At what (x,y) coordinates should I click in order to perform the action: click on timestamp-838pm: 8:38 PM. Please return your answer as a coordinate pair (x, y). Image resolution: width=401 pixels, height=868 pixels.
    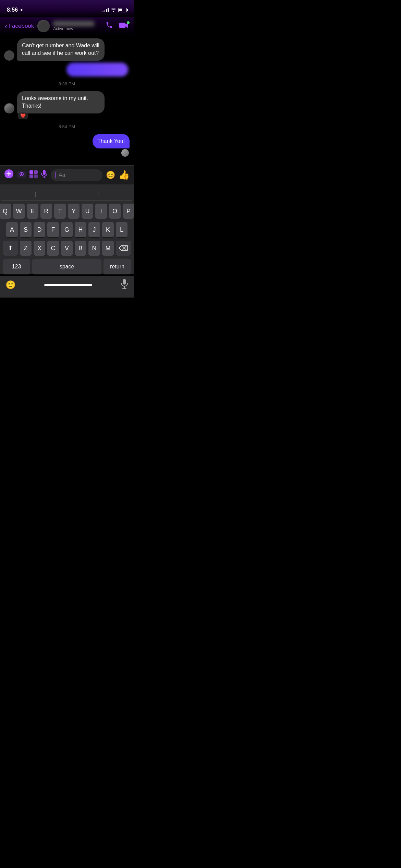
    Looking at the image, I should click on (67, 84).